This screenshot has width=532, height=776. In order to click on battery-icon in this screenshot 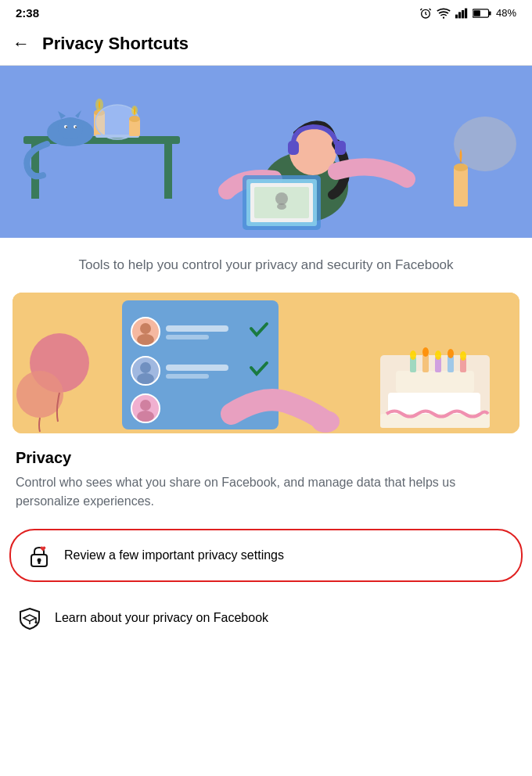, I will do `click(482, 13)`.